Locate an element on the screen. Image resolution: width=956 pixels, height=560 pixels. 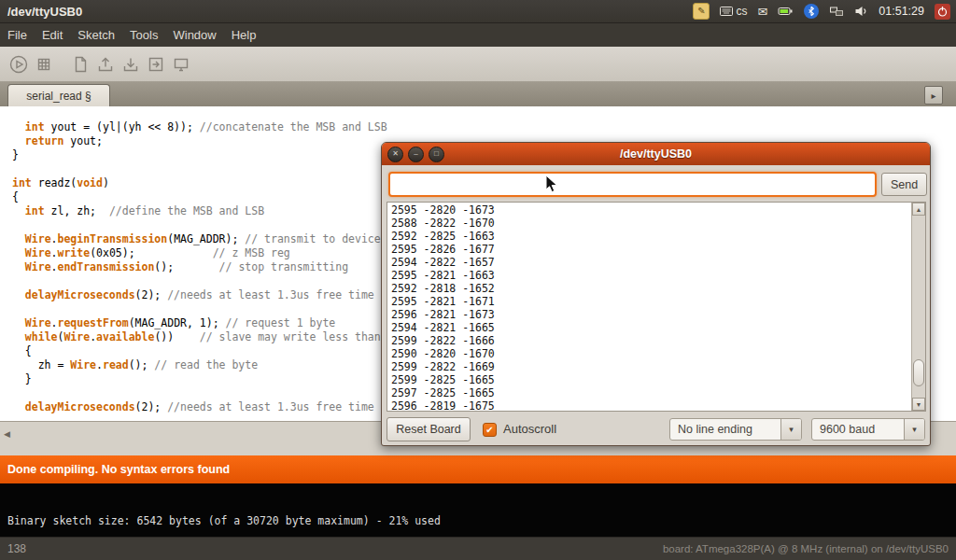
menu-file: File is located at coordinates (17, 35).